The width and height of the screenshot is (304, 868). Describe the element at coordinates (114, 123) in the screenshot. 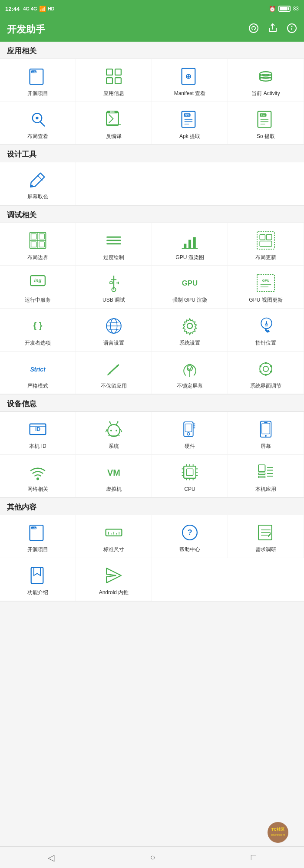

I see `item-decompile: BOX 反编译` at that location.